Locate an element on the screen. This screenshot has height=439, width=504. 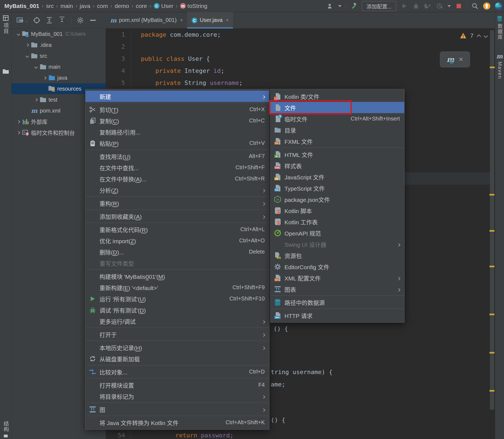
new-submenu-item: HHTML 文件 is located at coordinates (337, 154).